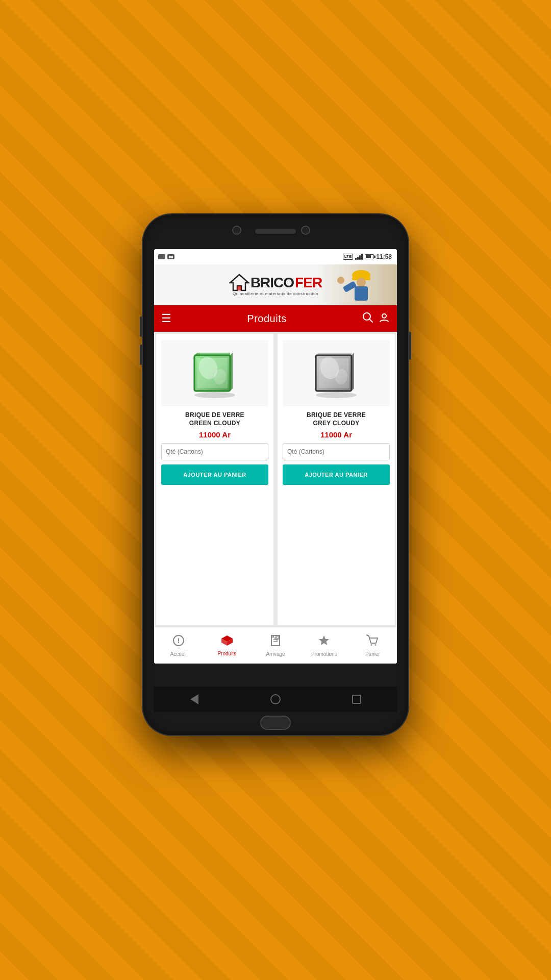  What do you see at coordinates (266, 318) in the screenshot?
I see `page-title: Produits` at bounding box center [266, 318].